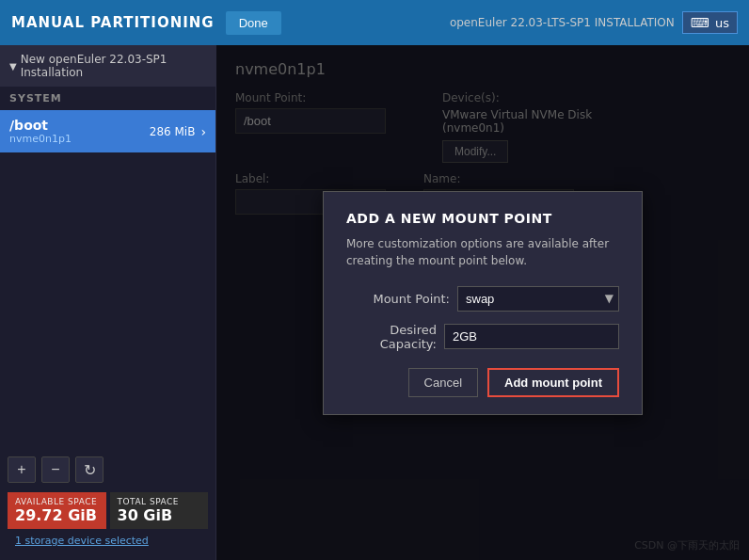  Describe the element at coordinates (107, 98) in the screenshot. I see `system-label: SYSTEM` at that location.